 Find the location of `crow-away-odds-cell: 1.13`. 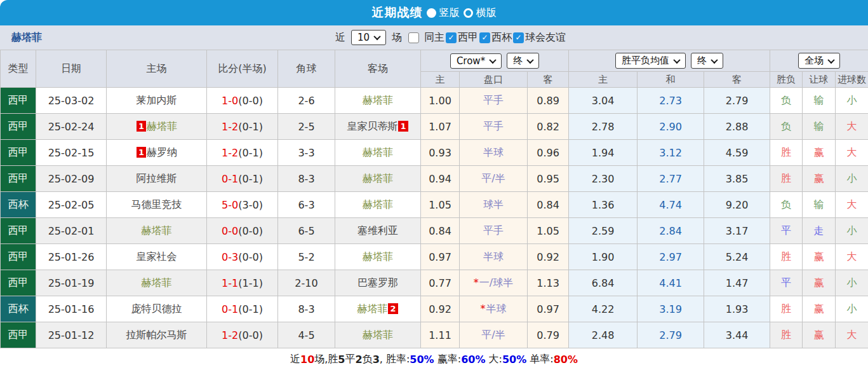

crow-away-odds-cell: 1.13 is located at coordinates (549, 284).